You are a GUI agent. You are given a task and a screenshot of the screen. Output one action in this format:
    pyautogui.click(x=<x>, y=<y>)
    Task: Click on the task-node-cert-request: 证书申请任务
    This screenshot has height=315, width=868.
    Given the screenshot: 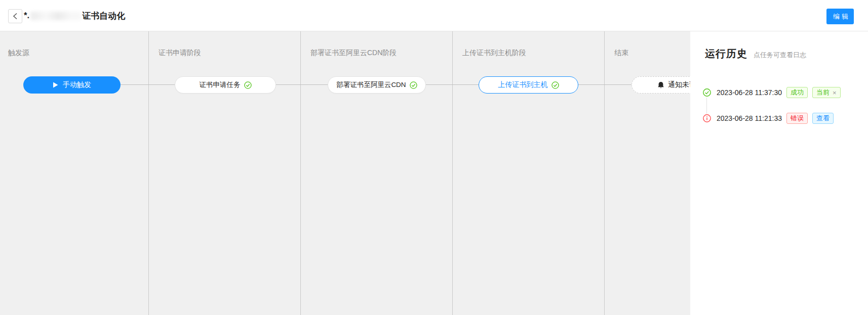 What is the action you would take?
    pyautogui.click(x=225, y=85)
    